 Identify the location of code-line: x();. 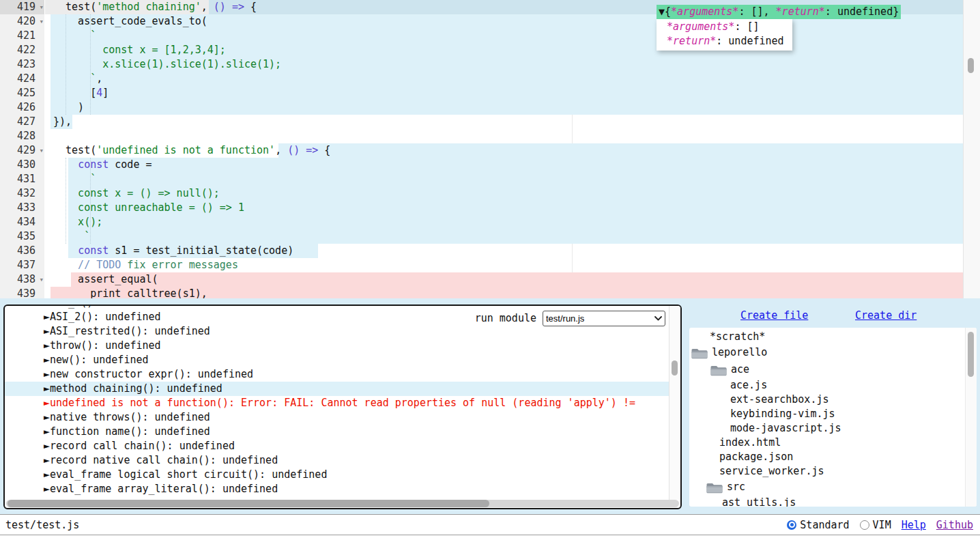
(504, 223).